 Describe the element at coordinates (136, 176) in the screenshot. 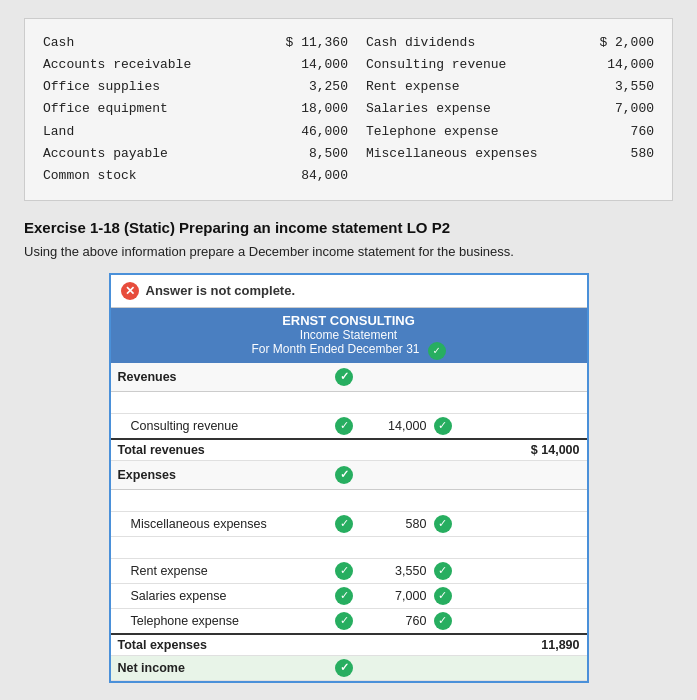

I see `list-item: Common stock` at that location.